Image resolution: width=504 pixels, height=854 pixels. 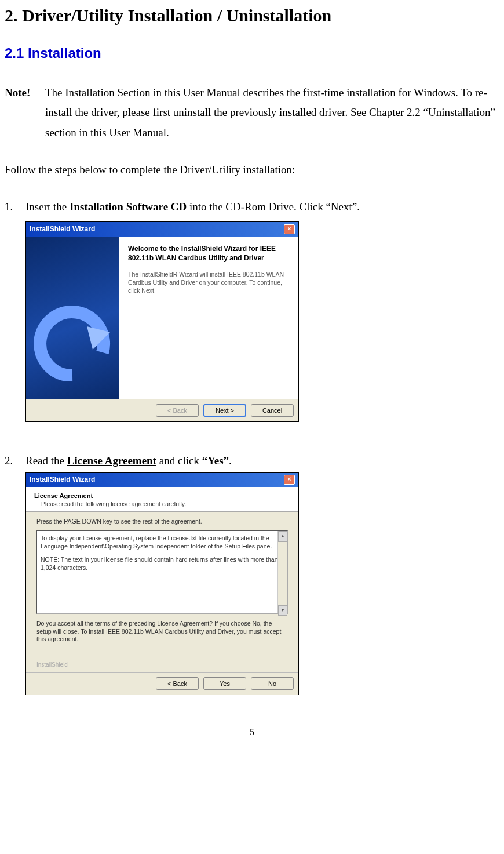 I want to click on step2-part-c: and click, so click(x=180, y=460).